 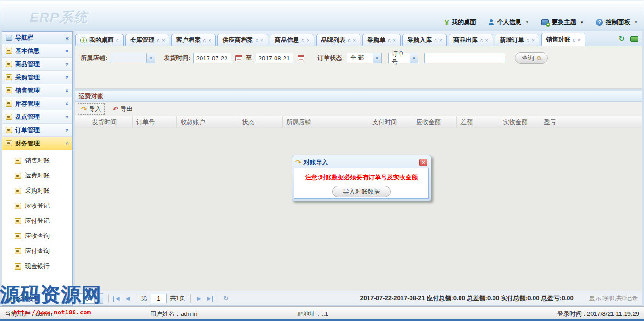 I want to click on tab-purchase-inbound: 采购入库 c ×, so click(x=425, y=40).